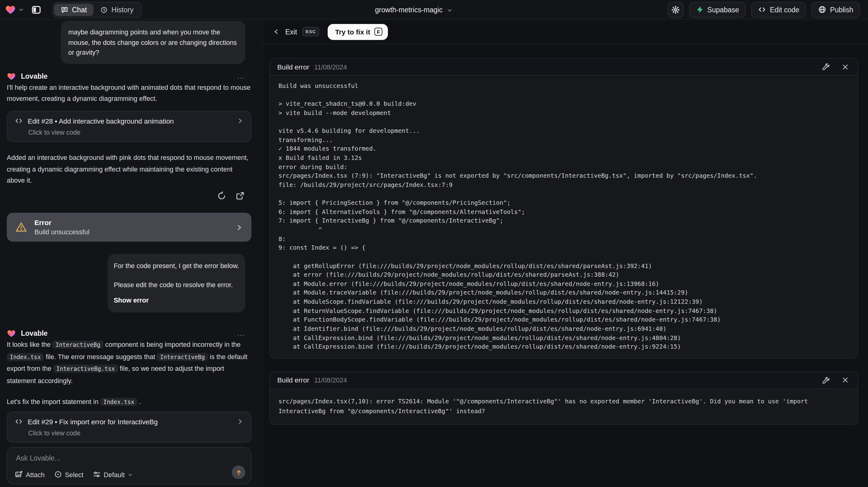 This screenshot has height=487, width=868. What do you see at coordinates (239, 472) in the screenshot?
I see `send-button` at bounding box center [239, 472].